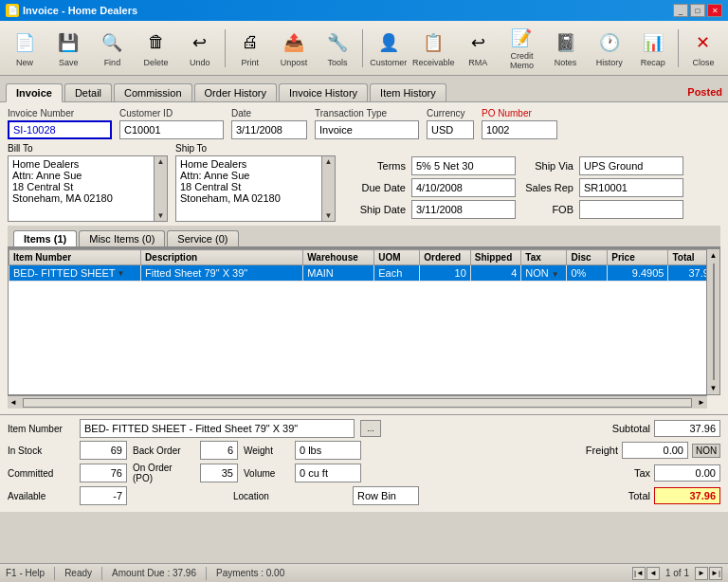 The width and height of the screenshot is (728, 582). I want to click on tab-commission: Commission, so click(154, 93).